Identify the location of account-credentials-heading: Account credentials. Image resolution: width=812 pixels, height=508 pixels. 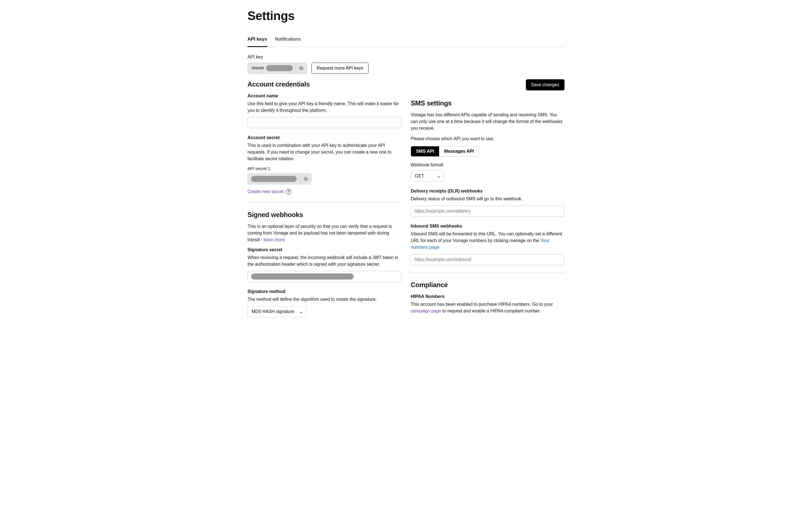
(324, 84).